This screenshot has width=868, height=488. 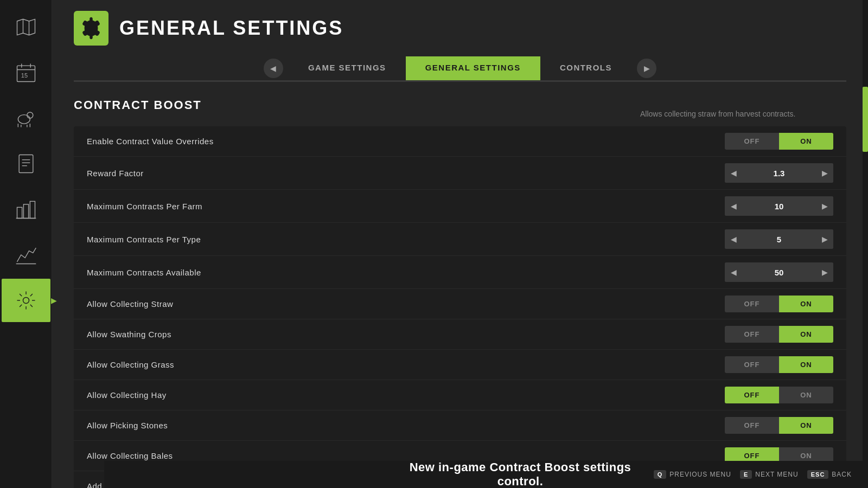 What do you see at coordinates (130, 455) in the screenshot?
I see `setting-label-allow-collecting-bales: Allow Collecting Bales` at bounding box center [130, 455].